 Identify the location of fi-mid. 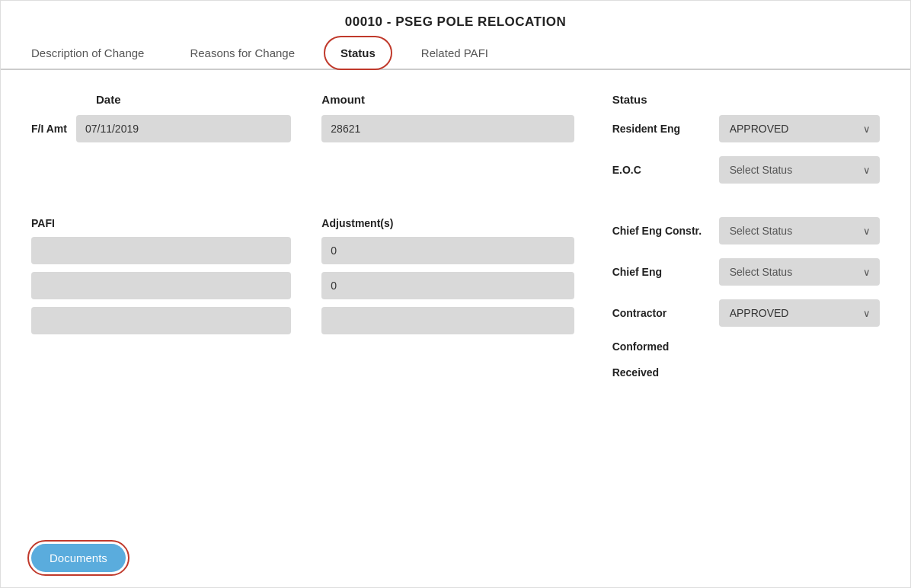
(456, 133).